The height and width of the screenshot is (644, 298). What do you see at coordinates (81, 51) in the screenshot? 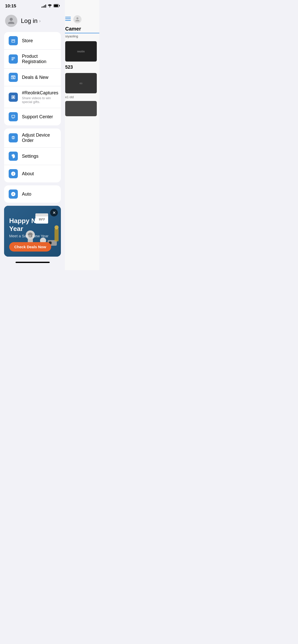
I see `right-panel-thumb-1: reolin` at bounding box center [81, 51].